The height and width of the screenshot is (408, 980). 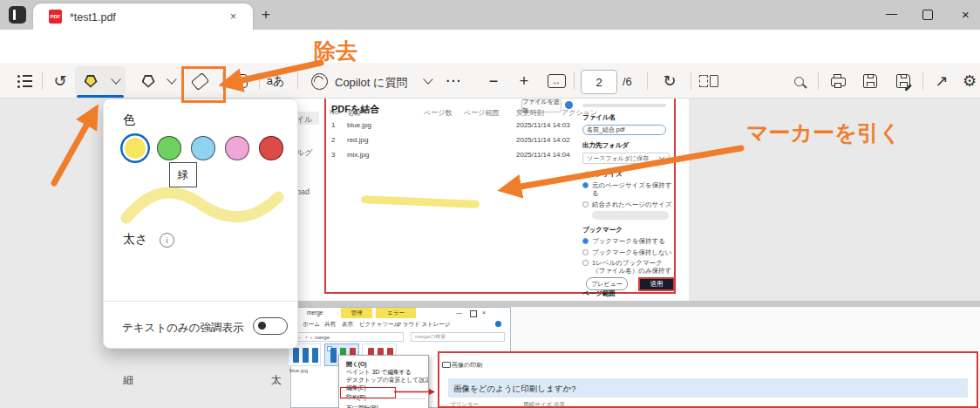 What do you see at coordinates (204, 85) in the screenshot?
I see `annotation-eraser-highlight-box` at bounding box center [204, 85].